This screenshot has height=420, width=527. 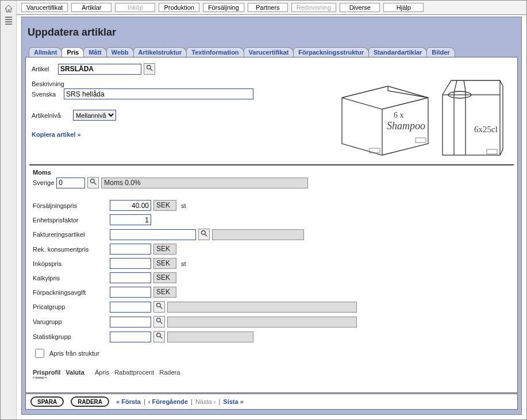 I want to click on faktureringsartikel-lookup-button, so click(x=204, y=234).